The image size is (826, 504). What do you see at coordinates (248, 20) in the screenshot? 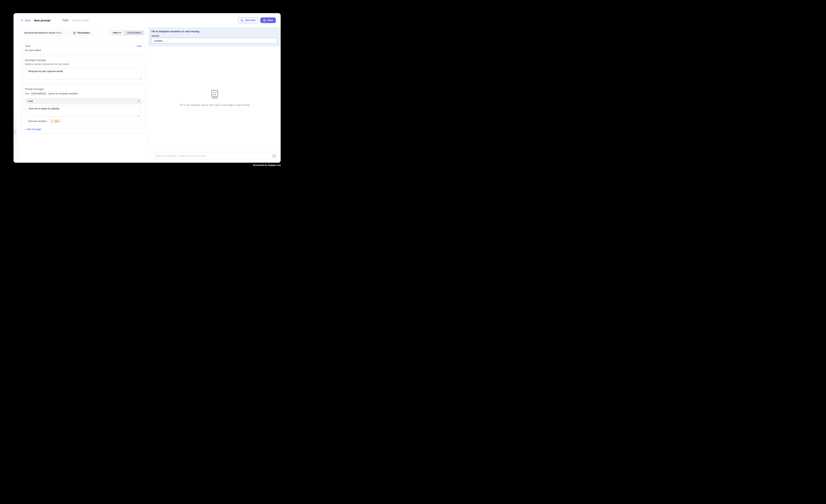
I see `get-code-button: Get Code` at bounding box center [248, 20].